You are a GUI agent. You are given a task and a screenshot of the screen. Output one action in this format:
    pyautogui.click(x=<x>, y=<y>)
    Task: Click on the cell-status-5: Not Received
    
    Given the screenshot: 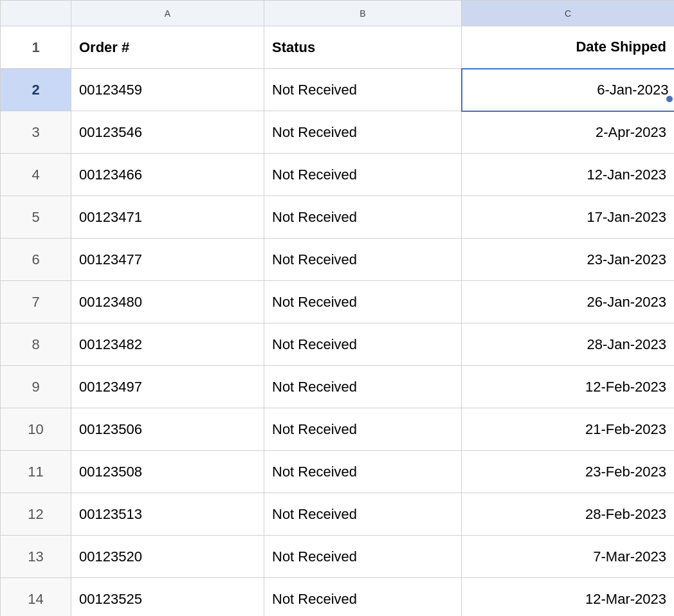 What is the action you would take?
    pyautogui.click(x=363, y=217)
    